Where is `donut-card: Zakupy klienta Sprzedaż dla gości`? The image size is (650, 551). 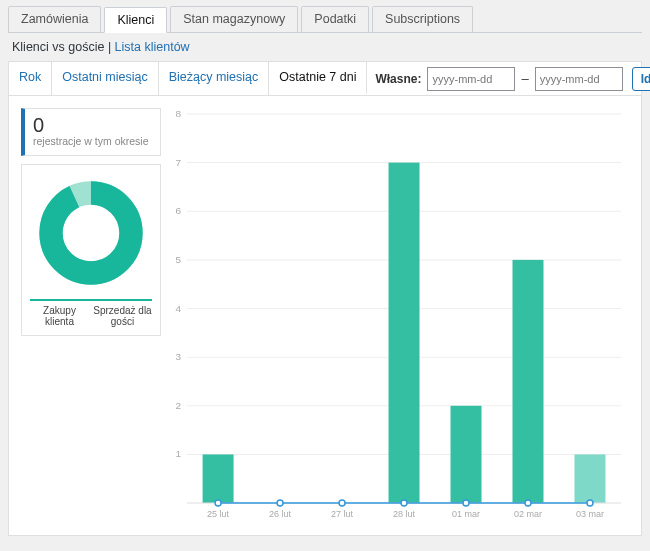
donut-card: Zakupy klienta Sprzedaż dla gości is located at coordinates (91, 250).